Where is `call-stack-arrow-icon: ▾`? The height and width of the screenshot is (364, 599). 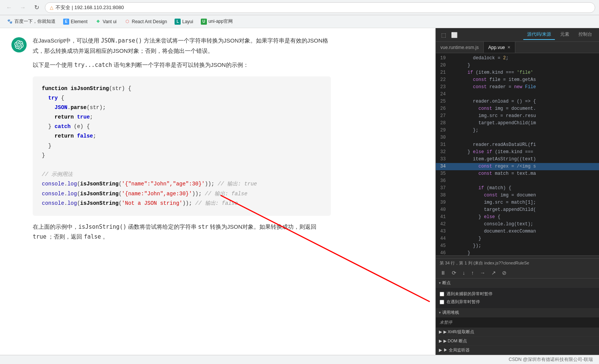 call-stack-arrow-icon: ▾ is located at coordinates (440, 312).